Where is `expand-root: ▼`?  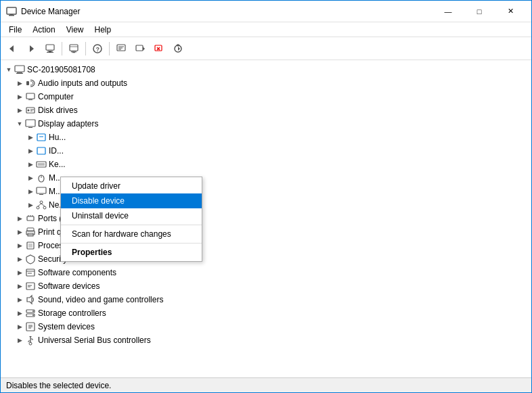
expand-root: ▼ is located at coordinates (9, 70).